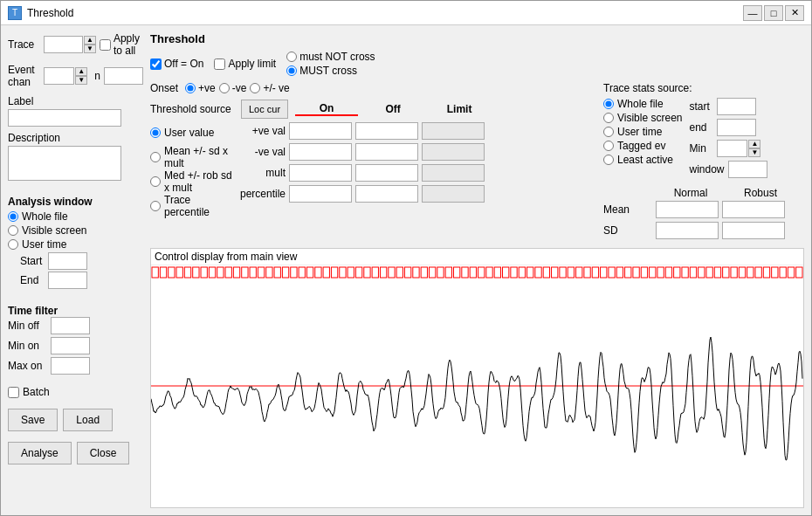 This screenshot has height=516, width=812. Describe the element at coordinates (330, 57) in the screenshot. I see `must-not-cross-label: must NOT cross` at that location.